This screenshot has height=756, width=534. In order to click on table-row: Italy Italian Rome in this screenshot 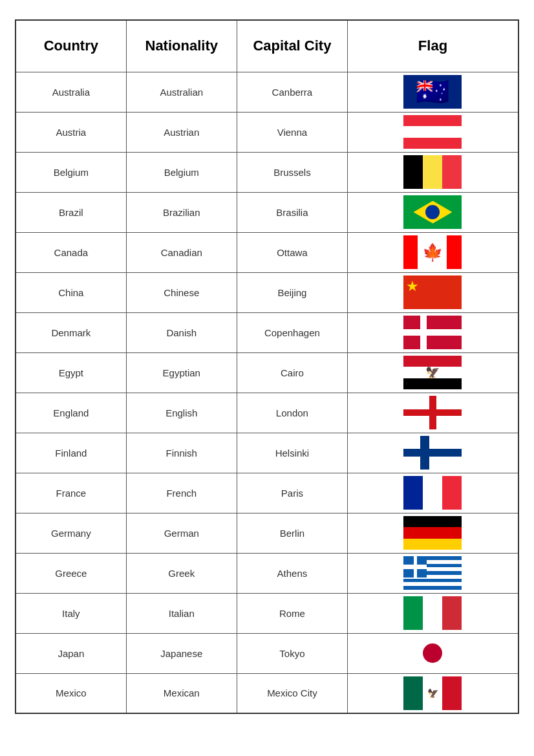, I will do `click(267, 613)`.